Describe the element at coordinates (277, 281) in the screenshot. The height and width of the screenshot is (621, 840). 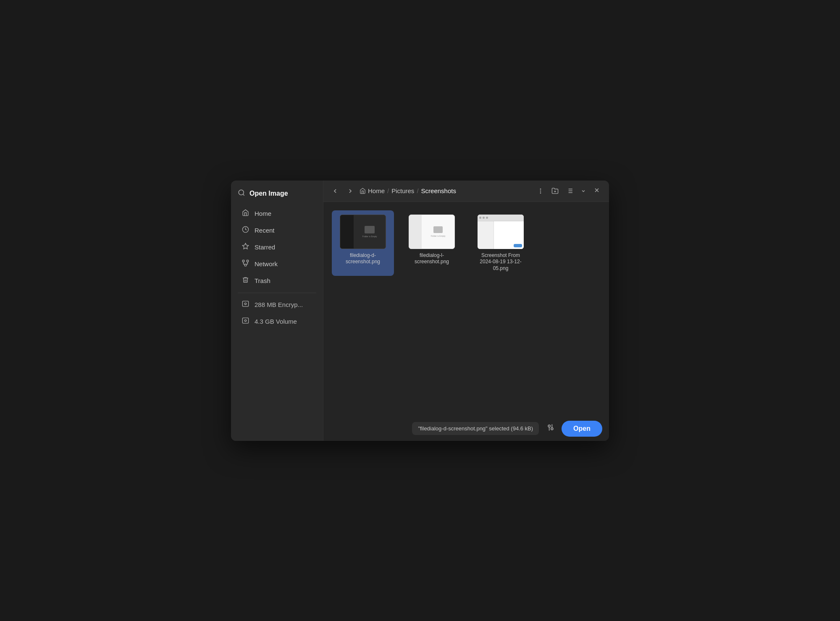
I see `sidebar-item-trash: Trash` at that location.